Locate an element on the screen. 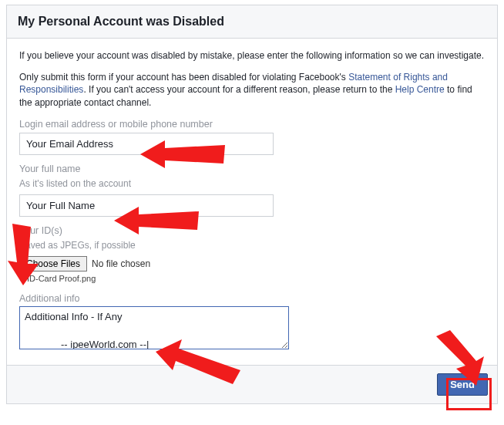 The height and width of the screenshot is (425, 504). ids-label: Your ID(s) is located at coordinates (252, 231).